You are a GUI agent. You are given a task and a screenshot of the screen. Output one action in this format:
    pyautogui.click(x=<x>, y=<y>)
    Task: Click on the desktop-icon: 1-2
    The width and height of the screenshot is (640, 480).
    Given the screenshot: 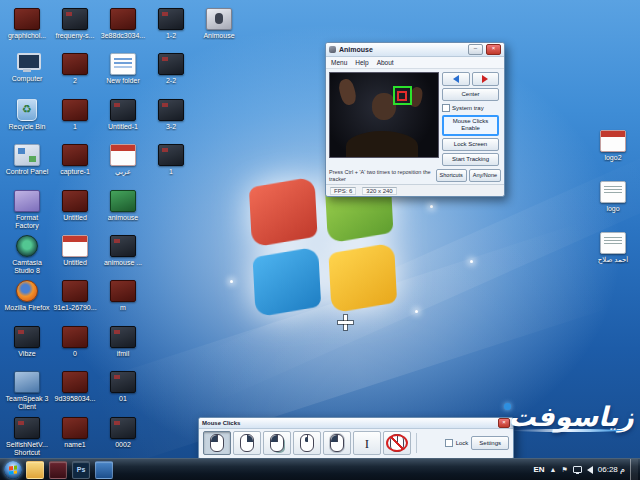 What is the action you would take?
    pyautogui.click(x=171, y=24)
    